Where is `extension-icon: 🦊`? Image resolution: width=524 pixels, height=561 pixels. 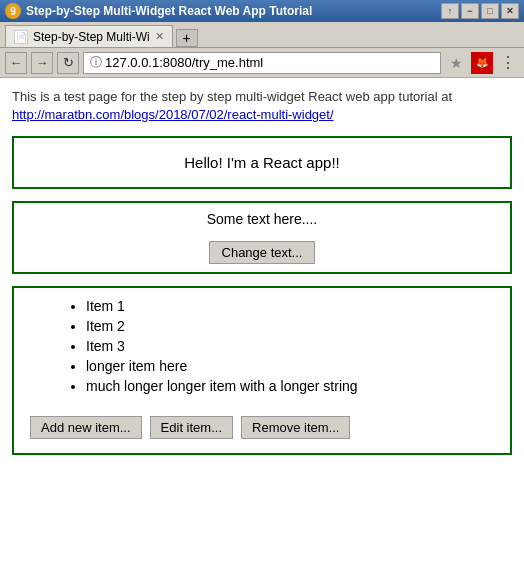 extension-icon: 🦊 is located at coordinates (482, 63).